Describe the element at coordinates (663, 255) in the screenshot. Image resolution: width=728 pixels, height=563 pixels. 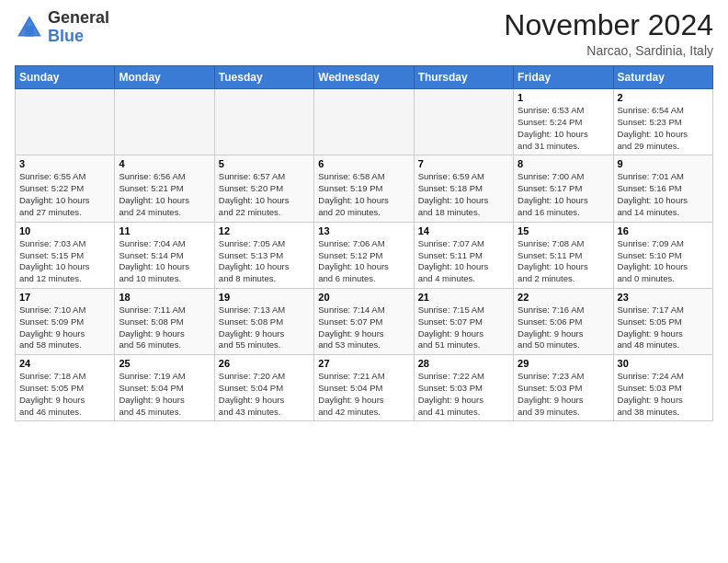
I see `calendar-cell: 16Sunrise: 7:09 AM Sunset: 5:10 PM Dayli…` at that location.